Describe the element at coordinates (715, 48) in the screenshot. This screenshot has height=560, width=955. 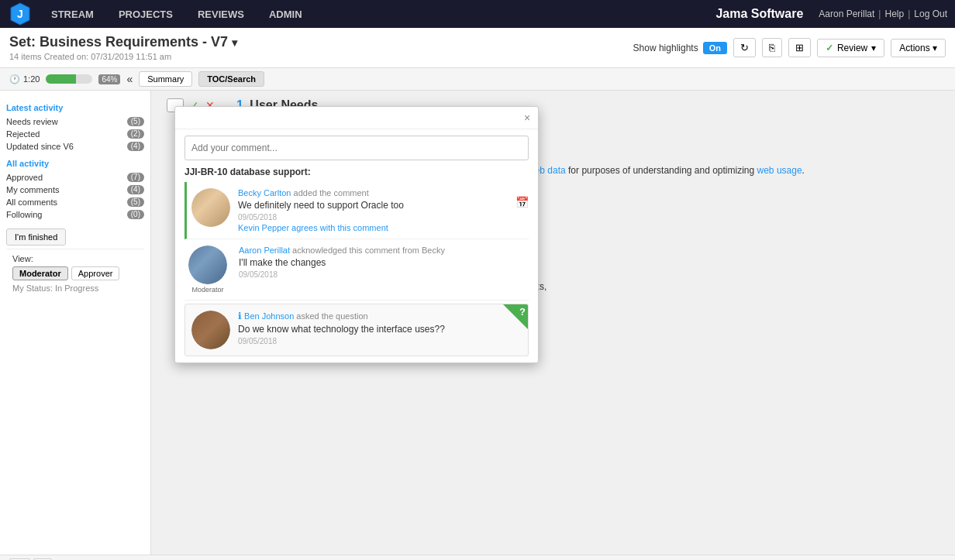
I see `toggle-on-badge: On` at that location.